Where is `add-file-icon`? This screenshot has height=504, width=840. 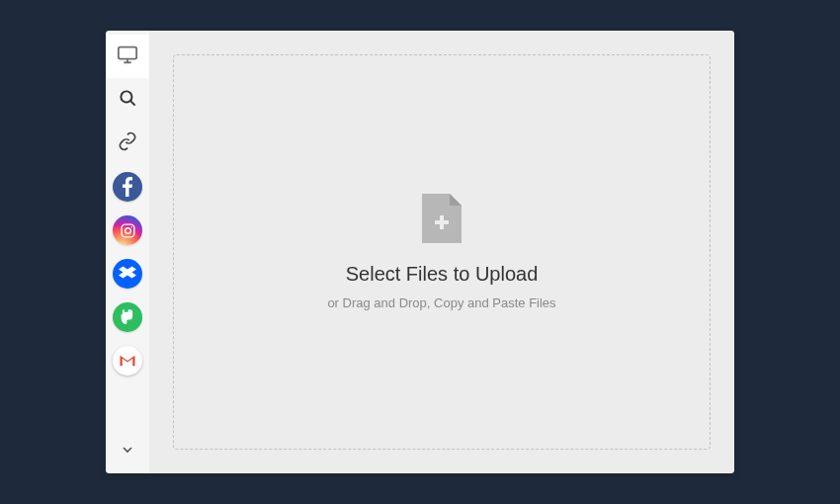 add-file-icon is located at coordinates (442, 220).